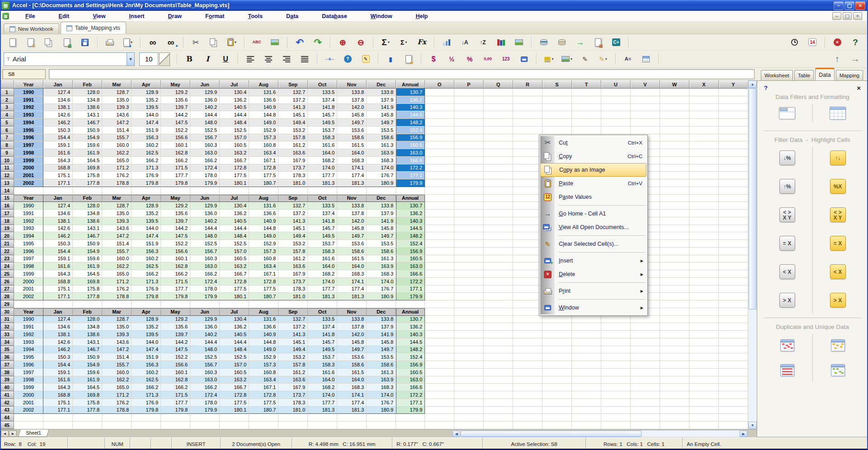 The image size is (868, 450). What do you see at coordinates (232, 42) in the screenshot?
I see `paste-button: ▾` at bounding box center [232, 42].